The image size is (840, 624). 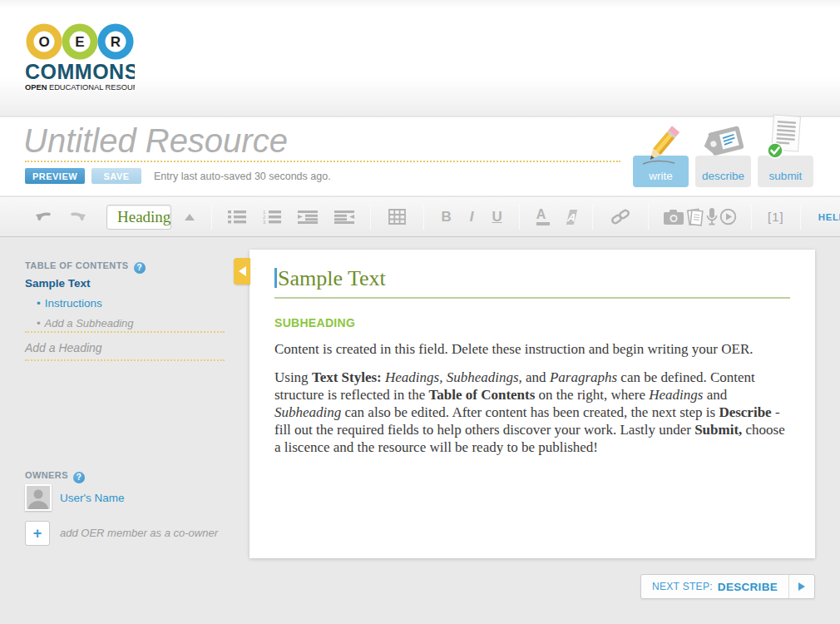 What do you see at coordinates (272, 216) in the screenshot?
I see `numbered-list-icon: 1 2 3` at bounding box center [272, 216].